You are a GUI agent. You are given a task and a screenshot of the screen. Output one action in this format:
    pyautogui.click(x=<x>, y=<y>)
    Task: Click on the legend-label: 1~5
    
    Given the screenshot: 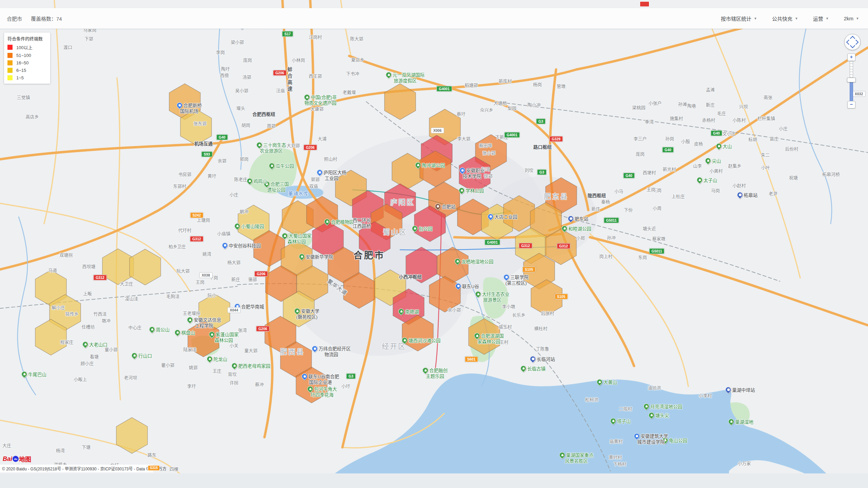 What is the action you would take?
    pyautogui.click(x=20, y=78)
    